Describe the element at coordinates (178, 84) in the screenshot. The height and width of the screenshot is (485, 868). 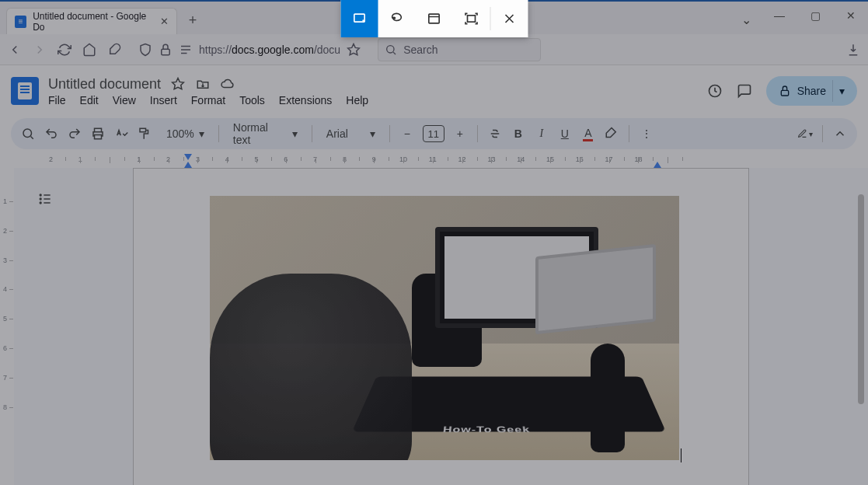
I see `star-icon` at that location.